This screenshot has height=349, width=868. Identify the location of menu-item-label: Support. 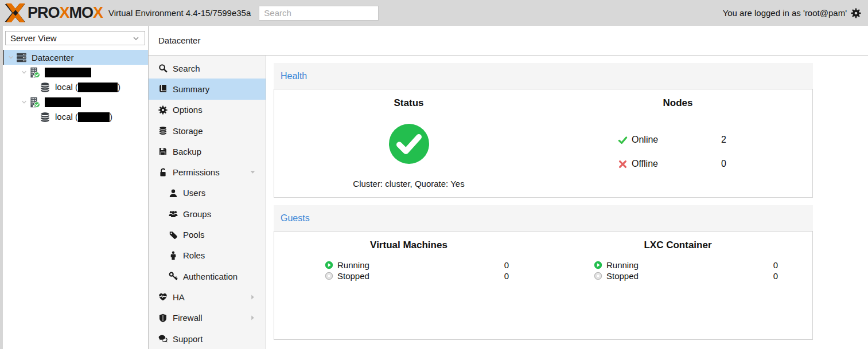
(188, 339).